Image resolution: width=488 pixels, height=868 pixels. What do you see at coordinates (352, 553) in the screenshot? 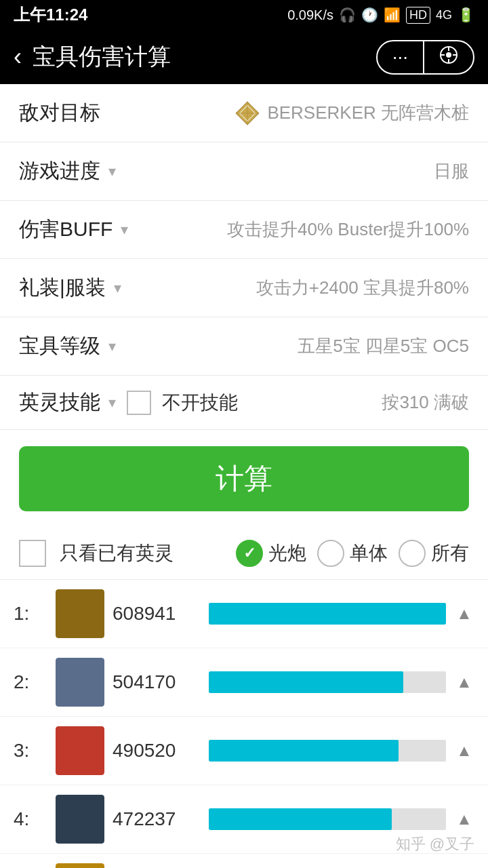
I see `radio-single: 单体` at bounding box center [352, 553].